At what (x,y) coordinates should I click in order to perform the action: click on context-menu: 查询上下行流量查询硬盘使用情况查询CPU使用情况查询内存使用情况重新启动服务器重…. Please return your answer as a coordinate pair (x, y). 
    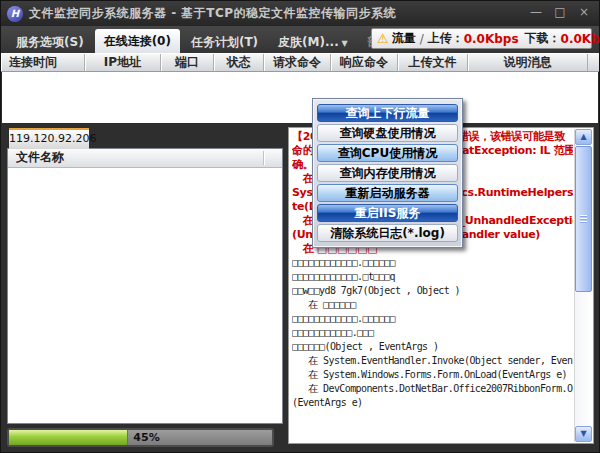
    Looking at the image, I should click on (388, 173).